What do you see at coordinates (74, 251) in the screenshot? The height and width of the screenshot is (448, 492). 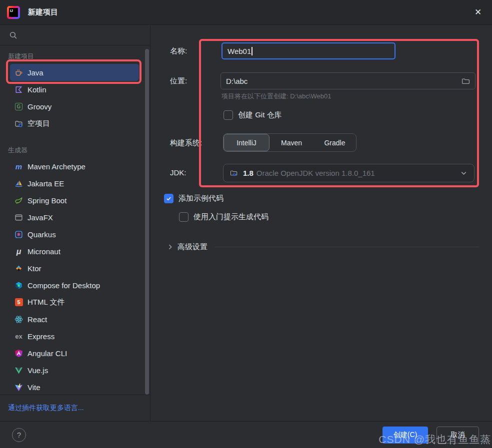 I see `sidebar-item-micronaut: μ Micronaut` at bounding box center [74, 251].